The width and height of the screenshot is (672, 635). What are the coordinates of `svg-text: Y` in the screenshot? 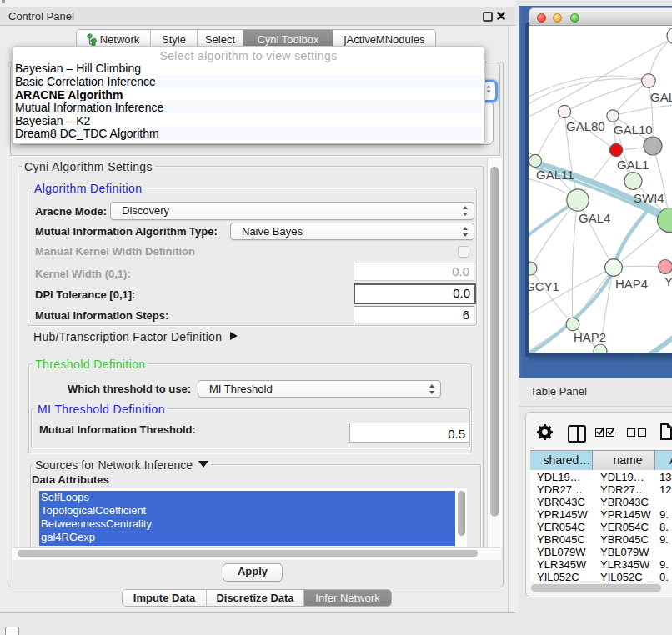 It's located at (669, 282).